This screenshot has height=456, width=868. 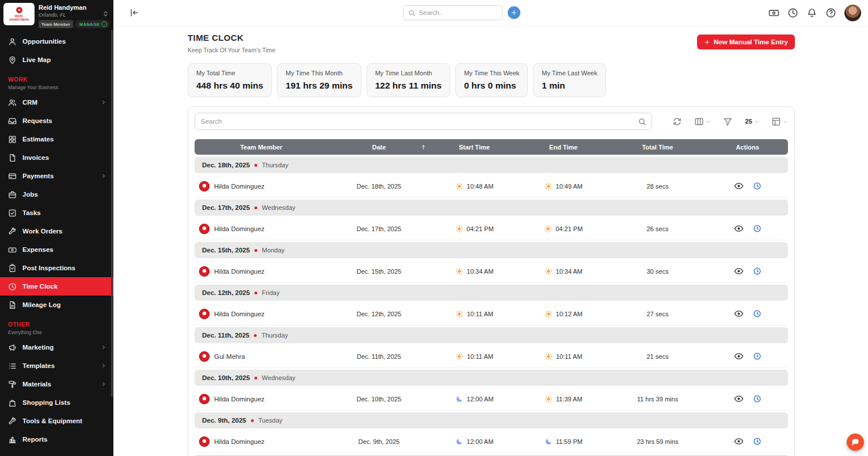 I want to click on collapse-sidebar-icon, so click(x=134, y=13).